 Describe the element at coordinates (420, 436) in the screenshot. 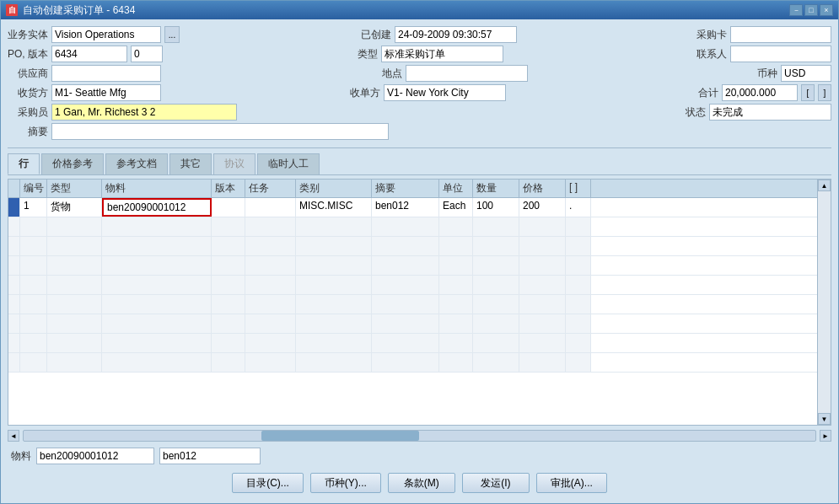

I see `horizontal-scrollbar` at that location.